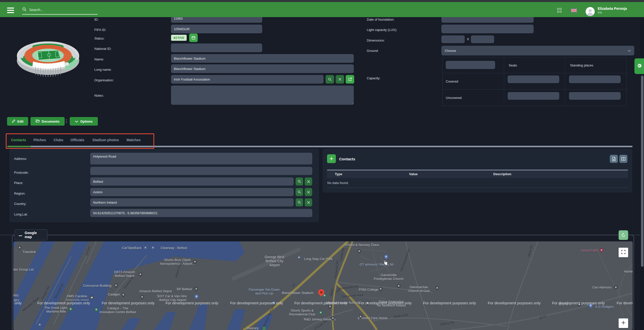 Image resolution: width=644 pixels, height=330 pixels. What do you see at coordinates (623, 235) in the screenshot?
I see `map-refresh-button` at bounding box center [623, 235].